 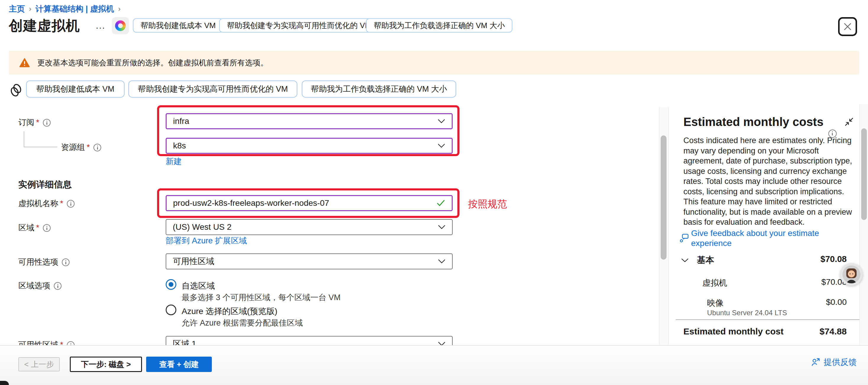 What do you see at coordinates (851, 274) in the screenshot?
I see `assistant-avatar` at bounding box center [851, 274].